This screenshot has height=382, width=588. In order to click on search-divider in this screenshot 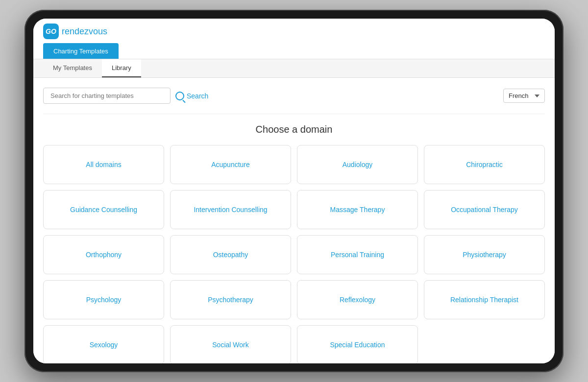, I will do `click(294, 114)`.